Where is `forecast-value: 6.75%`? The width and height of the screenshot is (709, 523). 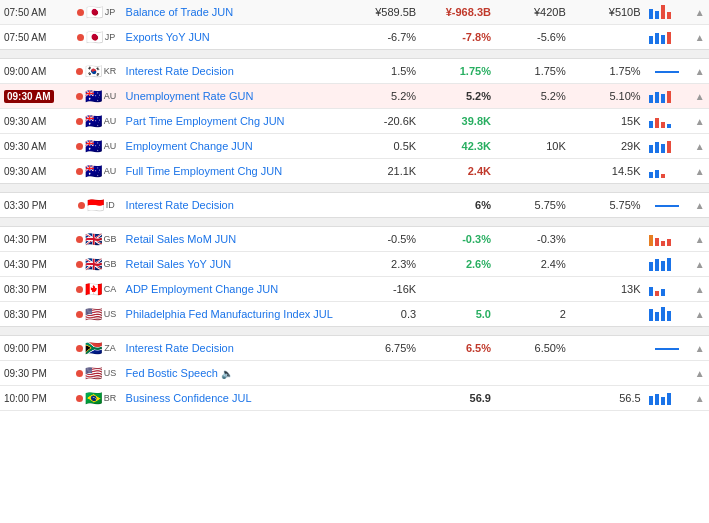
forecast-value: 6.75% is located at coordinates (382, 348).